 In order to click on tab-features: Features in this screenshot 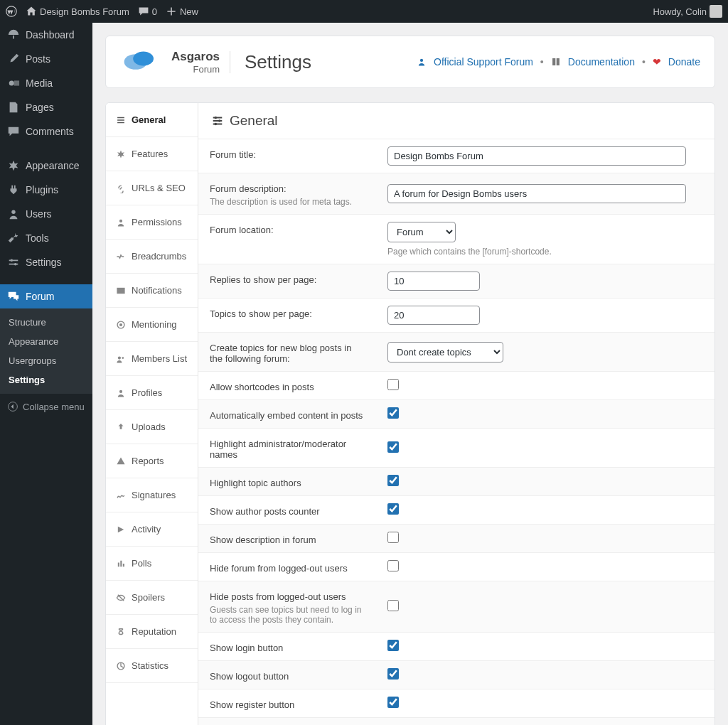, I will do `click(152, 154)`.